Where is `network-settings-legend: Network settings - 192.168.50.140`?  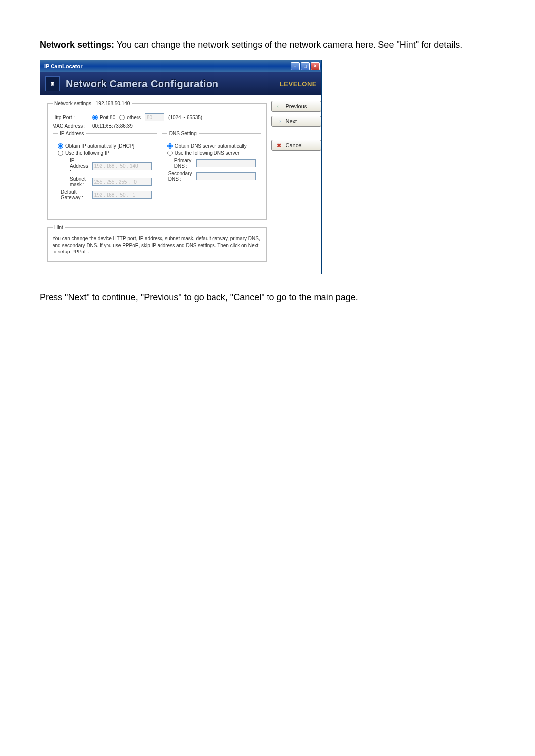
network-settings-legend: Network settings - 192.168.50.140 is located at coordinates (92, 104).